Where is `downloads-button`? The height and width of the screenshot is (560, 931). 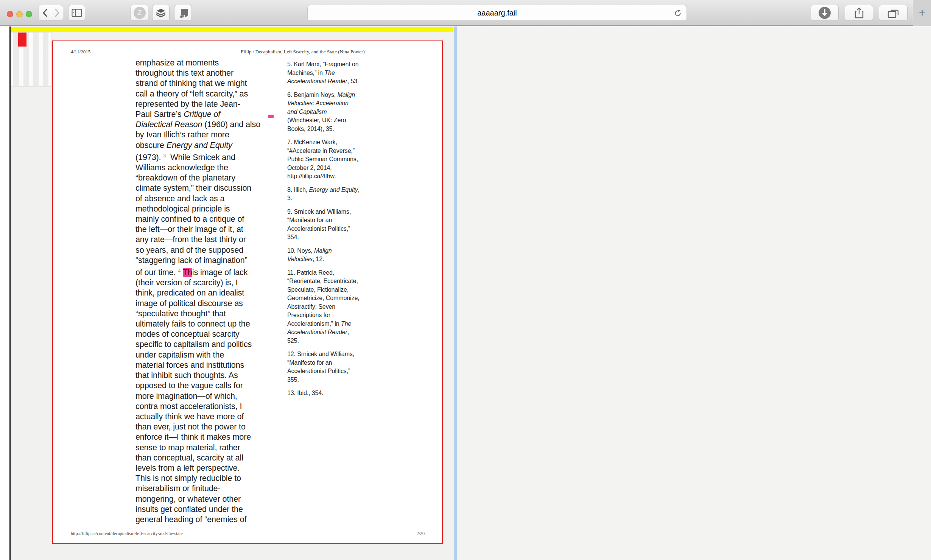 downloads-button is located at coordinates (825, 13).